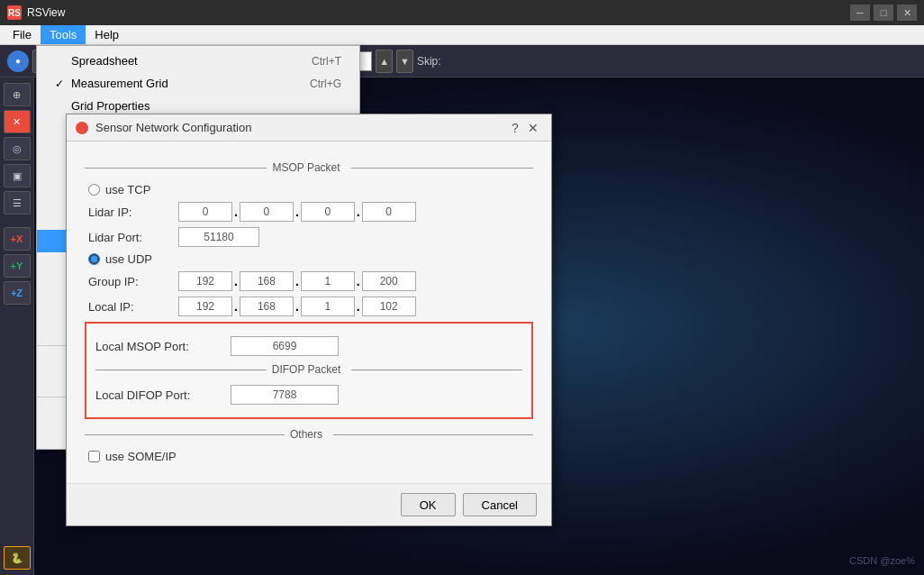 The image size is (924, 575). What do you see at coordinates (82, 128) in the screenshot?
I see `modal-title-icon` at bounding box center [82, 128].